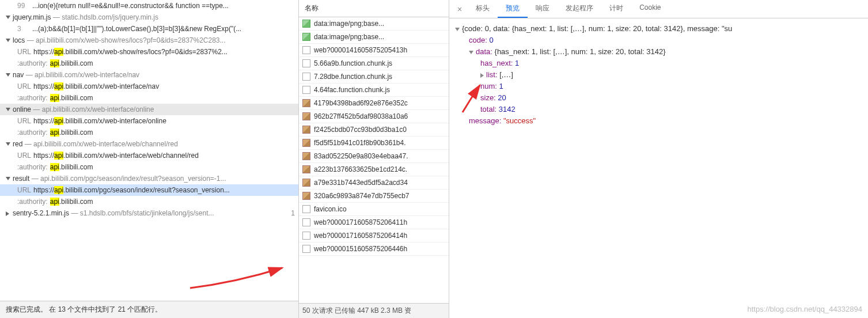  I want to click on request-row: f2425cbdb07cc93bd0d3ba1c0, so click(374, 130).